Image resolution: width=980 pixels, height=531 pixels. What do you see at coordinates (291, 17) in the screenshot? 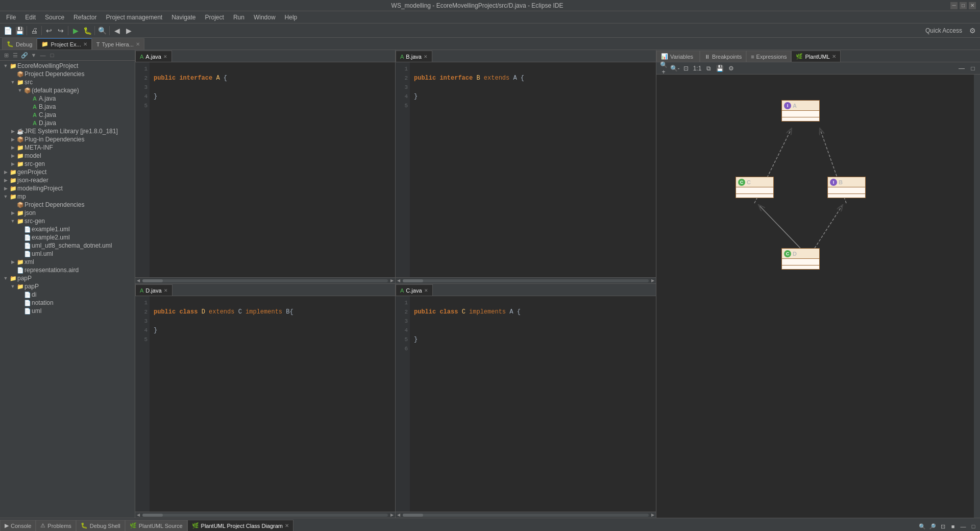
I see `menu-help: Help` at bounding box center [291, 17].